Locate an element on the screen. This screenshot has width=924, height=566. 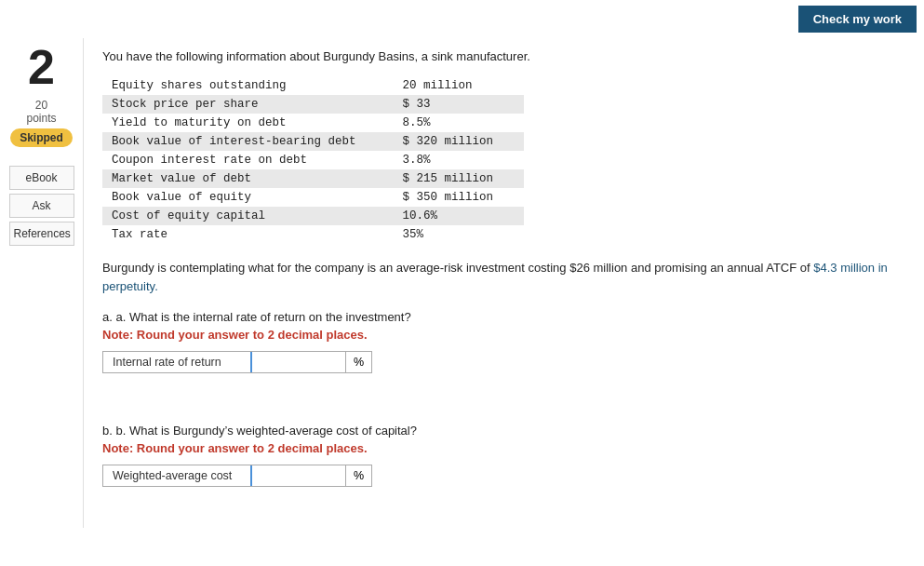
table-cell-value: 20 million is located at coordinates (459, 86).